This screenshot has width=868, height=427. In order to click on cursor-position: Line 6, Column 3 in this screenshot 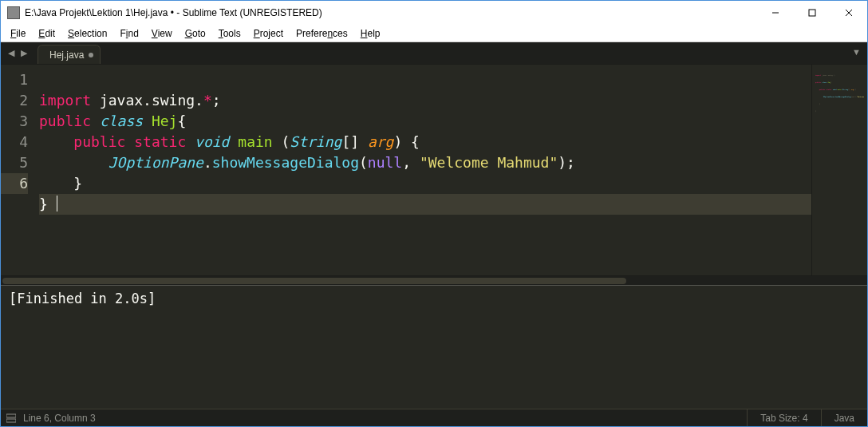, I will do `click(59, 418)`.